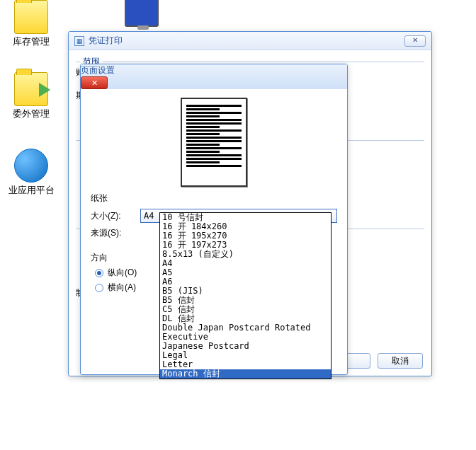  Describe the element at coordinates (31, 190) in the screenshot. I see `desktop-icon-label: 业应用平台` at that location.